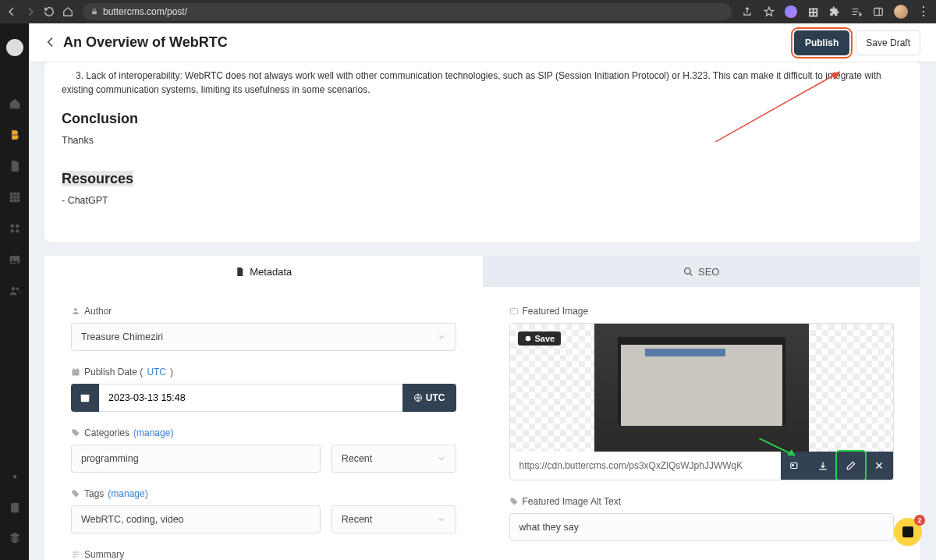 The image size is (936, 560). Describe the element at coordinates (51, 43) in the screenshot. I see `back-button` at that location.